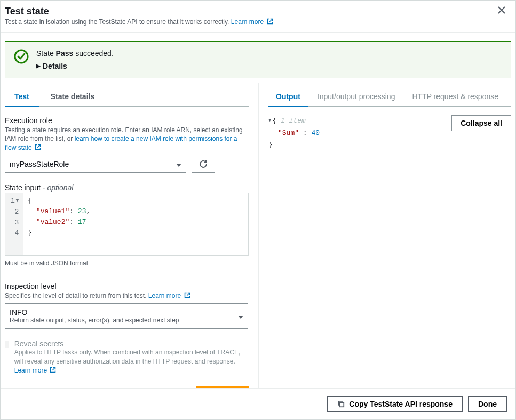  I want to click on inspection-label: Inspection level, so click(127, 286).